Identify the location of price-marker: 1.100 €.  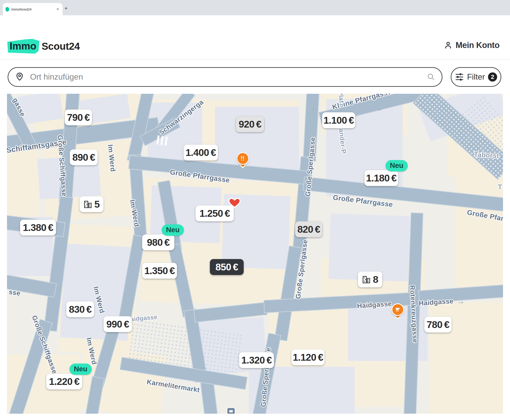
(339, 120).